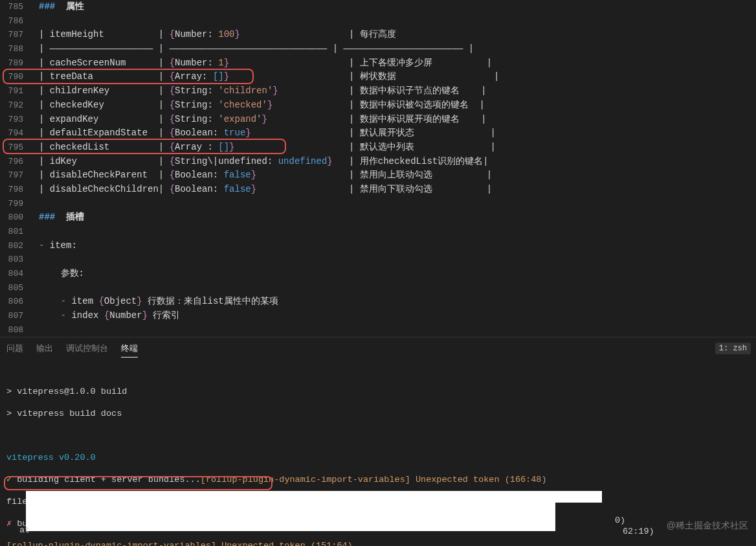 The height and width of the screenshot is (546, 756). Describe the element at coordinates (25, 530) in the screenshot. I see `terminal-line: at` at that location.